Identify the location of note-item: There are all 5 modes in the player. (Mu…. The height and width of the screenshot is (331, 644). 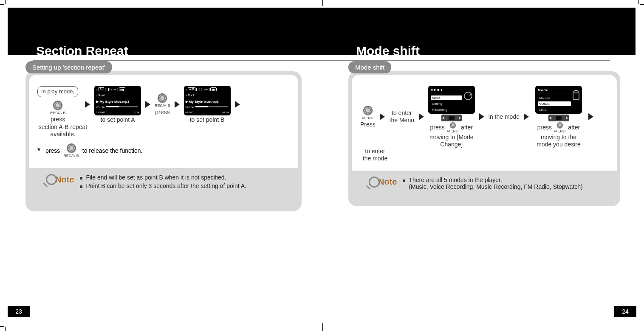
(492, 183).